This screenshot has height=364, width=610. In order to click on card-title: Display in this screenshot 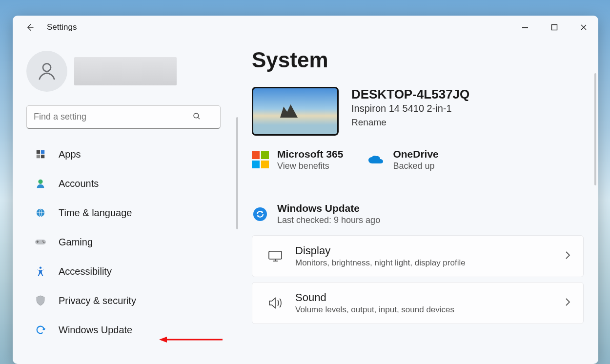, I will do `click(430, 251)`.